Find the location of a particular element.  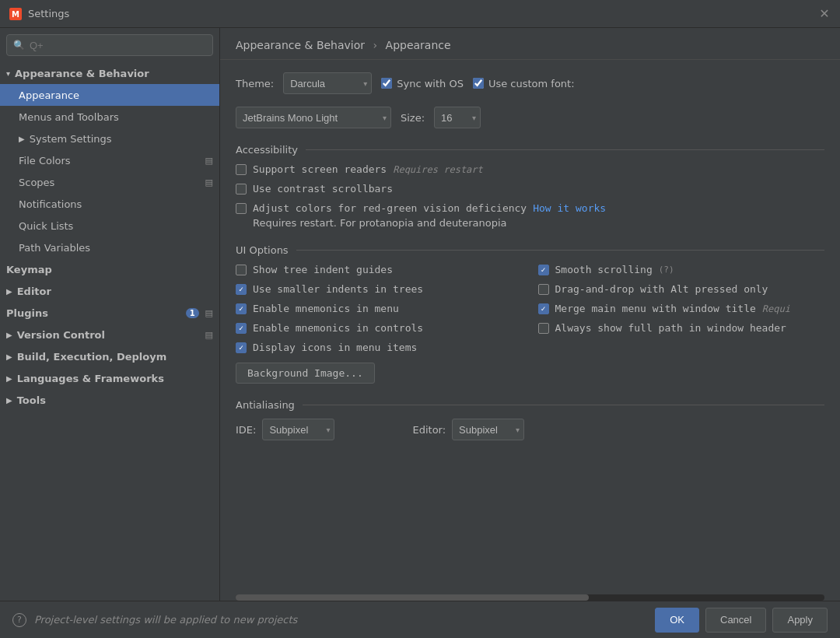

cancel-button: Cancel is located at coordinates (736, 620).